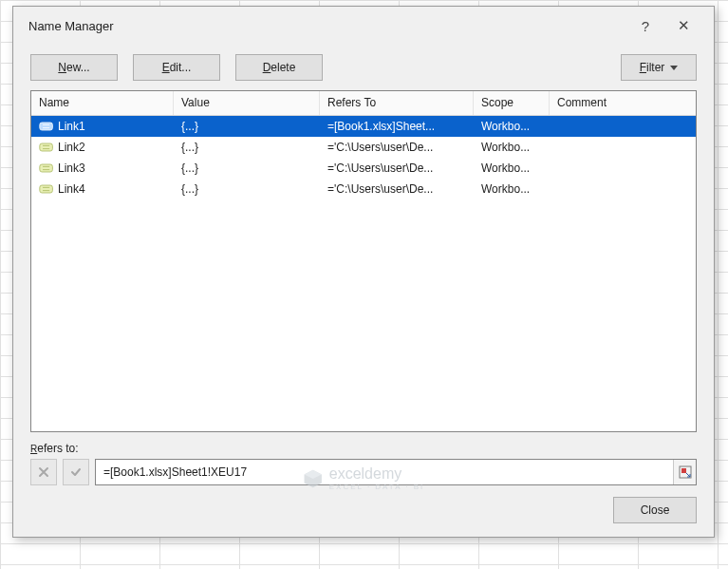 The width and height of the screenshot is (728, 569). I want to click on table-row: Link1{...}=[Book1.xlsx]Sheet...Workbo..., so click(364, 126).